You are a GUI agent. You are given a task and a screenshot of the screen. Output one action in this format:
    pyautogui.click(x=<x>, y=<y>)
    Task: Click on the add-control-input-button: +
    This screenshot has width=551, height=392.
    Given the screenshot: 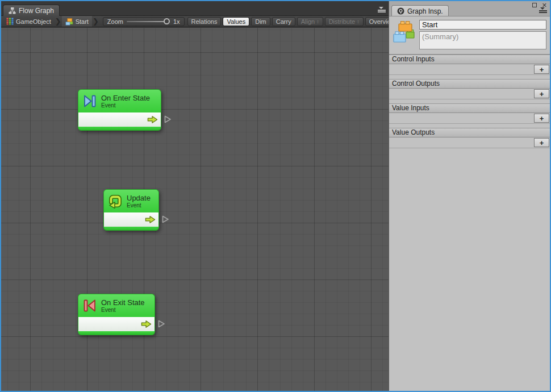 What is the action you would take?
    pyautogui.click(x=542, y=69)
    